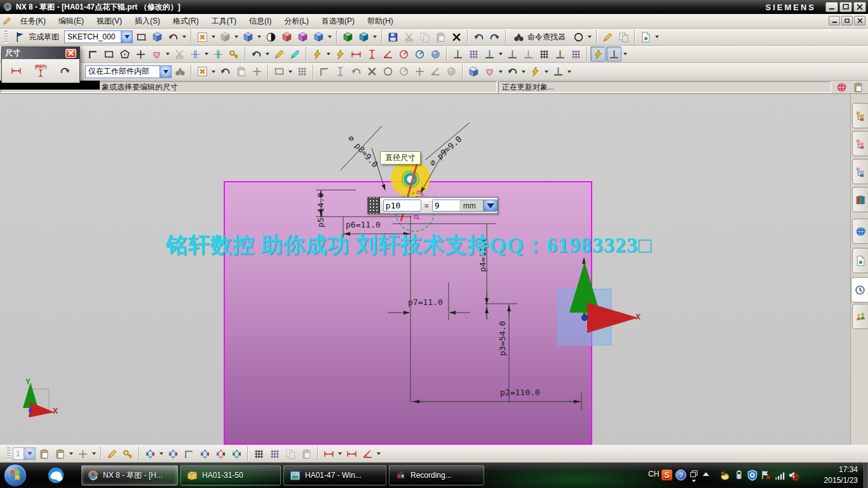 The width and height of the screenshot is (868, 488). Describe the element at coordinates (388, 72) in the screenshot. I see `snap-arc-center-button` at that location.